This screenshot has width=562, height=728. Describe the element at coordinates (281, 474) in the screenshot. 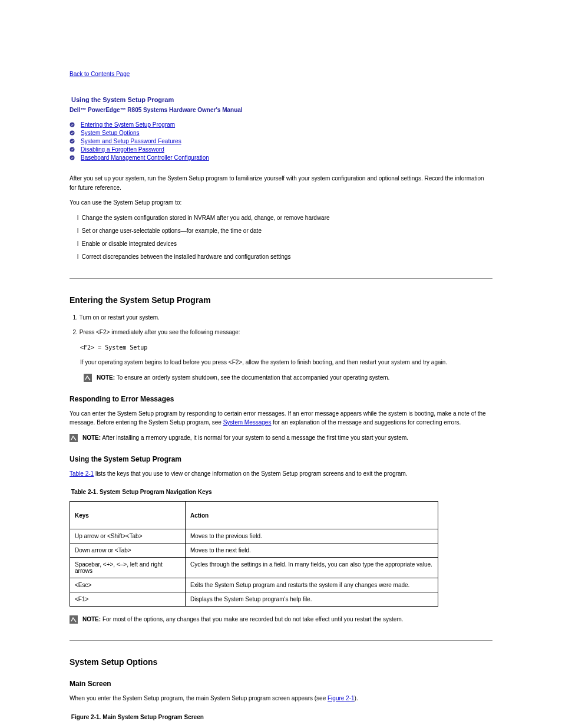

I see `nav-para: Table 2-1 lists the keys that you use to…` at that location.